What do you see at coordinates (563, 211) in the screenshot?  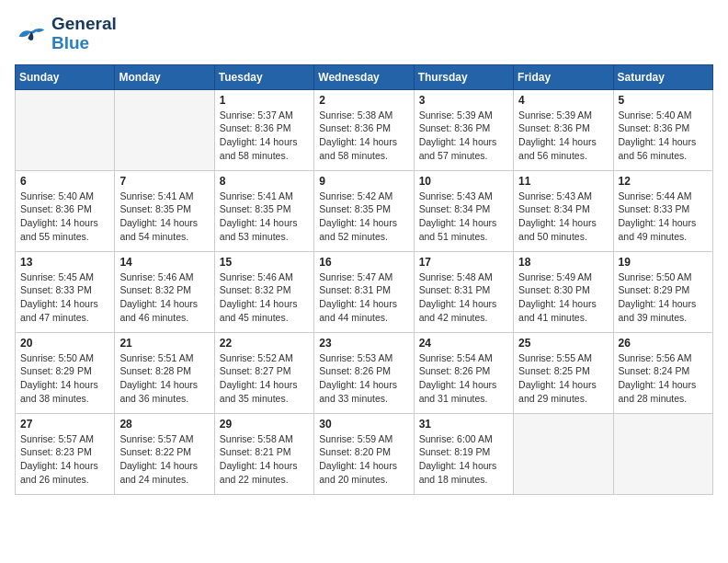 I see `calendar-cell: 11Sunrise: 5:43 AMSunset: 8:34 PMDayligh…` at bounding box center [563, 211].